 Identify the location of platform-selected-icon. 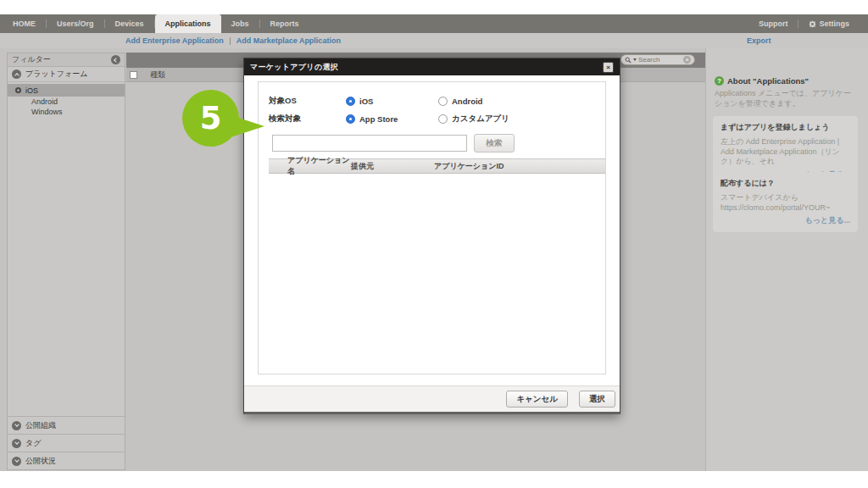
(19, 90).